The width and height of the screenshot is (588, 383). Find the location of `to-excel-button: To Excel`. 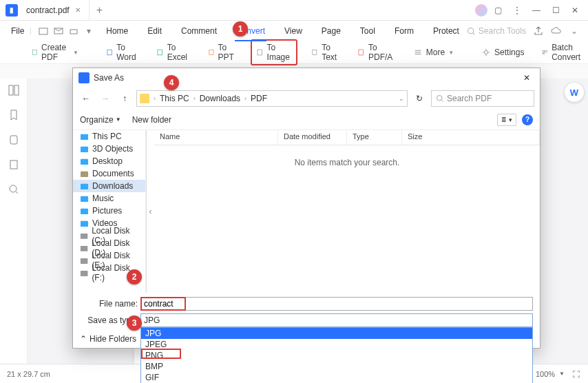

to-excel-button: To Excel is located at coordinates (173, 52).